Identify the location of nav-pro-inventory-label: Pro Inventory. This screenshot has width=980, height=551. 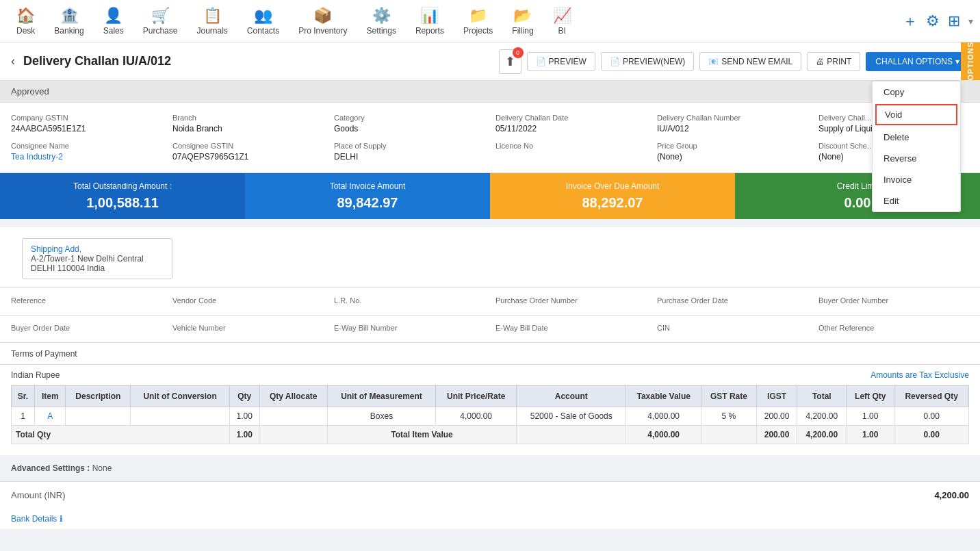
(323, 31).